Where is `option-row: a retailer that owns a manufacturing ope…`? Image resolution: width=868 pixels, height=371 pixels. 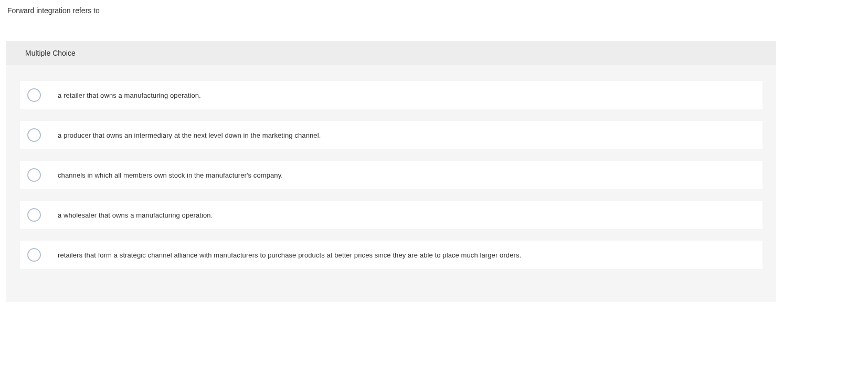 option-row: a retailer that owns a manufacturing ope… is located at coordinates (391, 95).